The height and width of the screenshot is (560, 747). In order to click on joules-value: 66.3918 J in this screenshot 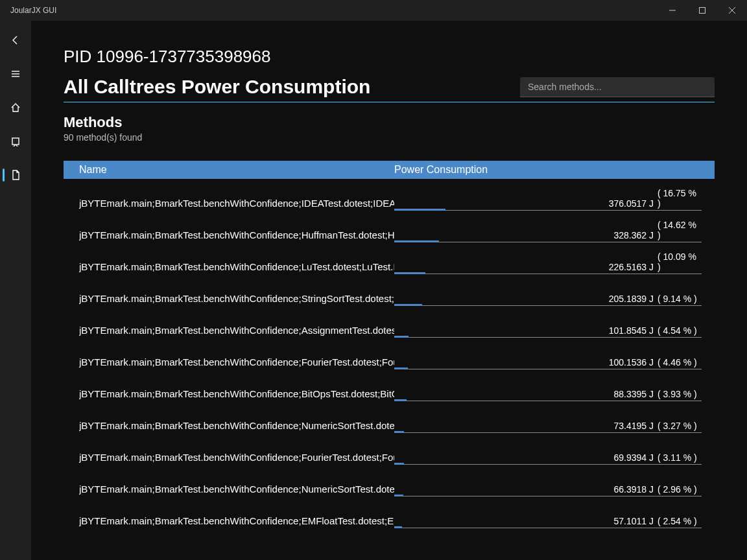, I will do `click(634, 489)`.